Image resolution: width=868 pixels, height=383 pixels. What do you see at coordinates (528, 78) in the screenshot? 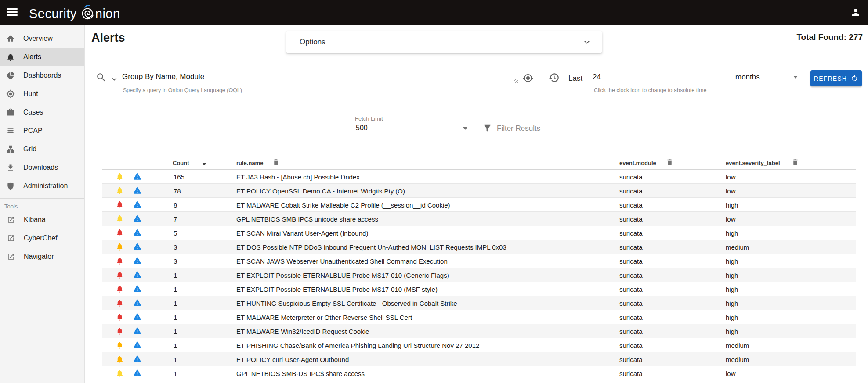
I see `target-icon` at bounding box center [528, 78].